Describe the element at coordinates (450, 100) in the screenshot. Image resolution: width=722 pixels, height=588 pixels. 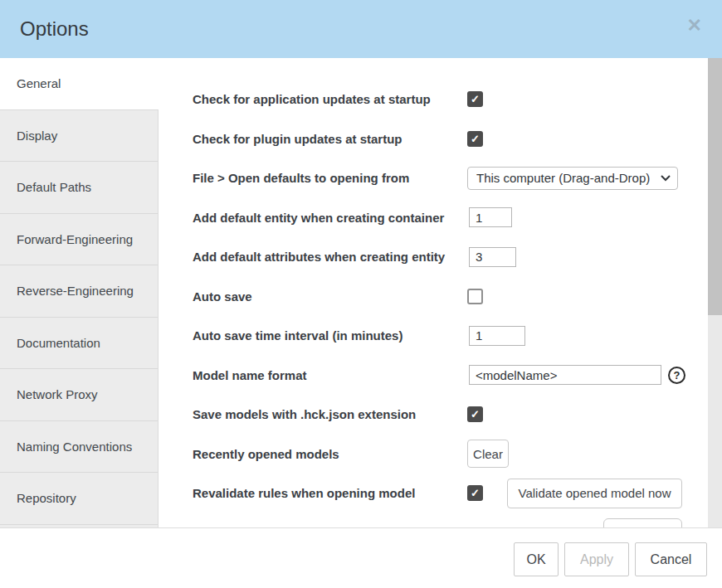
I see `setting-row: Check for application updates at startup…` at that location.